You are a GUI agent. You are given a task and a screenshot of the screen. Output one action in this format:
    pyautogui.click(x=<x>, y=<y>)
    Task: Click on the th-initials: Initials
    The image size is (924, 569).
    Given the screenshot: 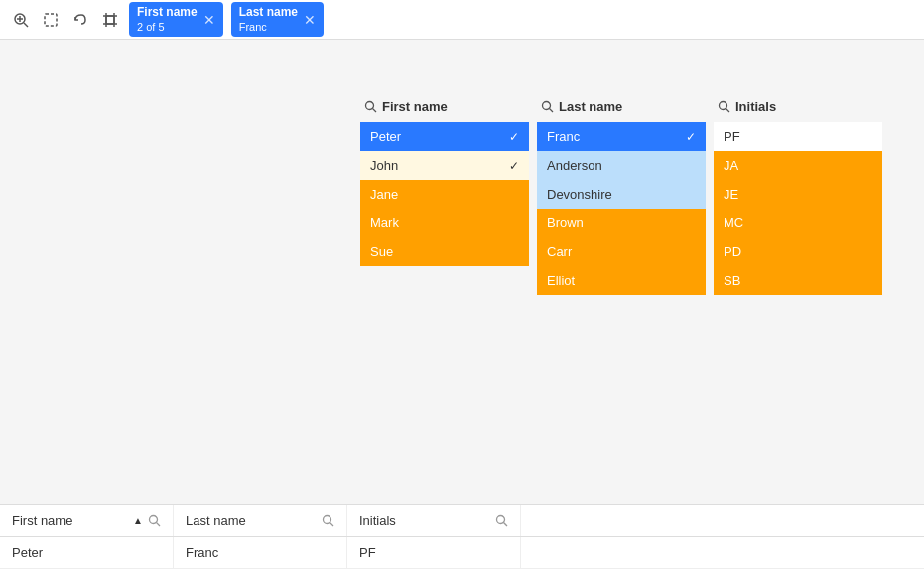 What is the action you would take?
    pyautogui.click(x=435, y=520)
    